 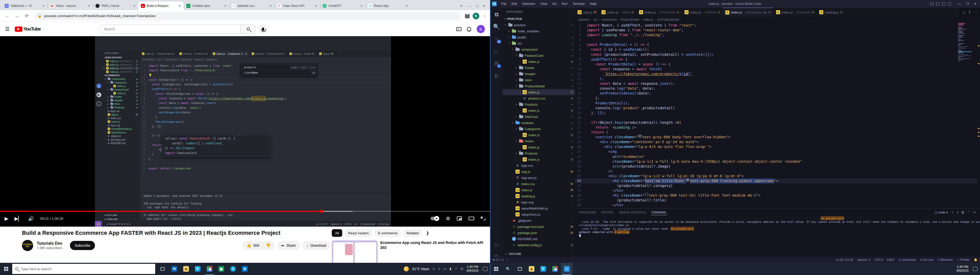 What do you see at coordinates (278, 70) in the screenshot?
I see `video-find-widget: products Aa ab .* ? of 1 ↑ ↓ ≡ ✕ classNa…` at bounding box center [278, 70].